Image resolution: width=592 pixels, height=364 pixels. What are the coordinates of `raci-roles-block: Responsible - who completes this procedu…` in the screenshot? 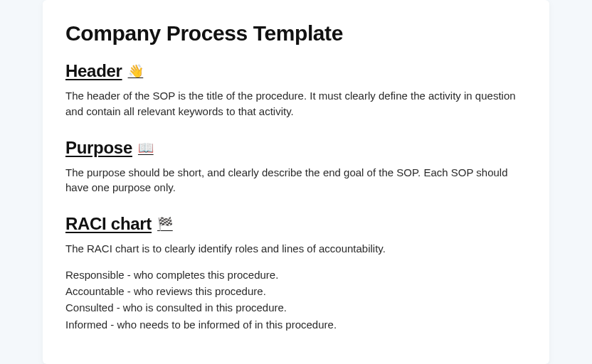 It's located at (296, 300).